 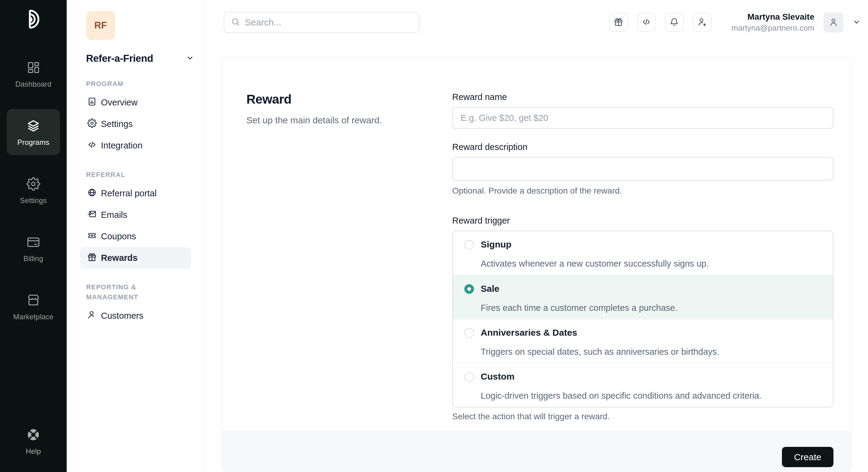 I want to click on sidebar-item-programs: Programs, so click(x=33, y=132).